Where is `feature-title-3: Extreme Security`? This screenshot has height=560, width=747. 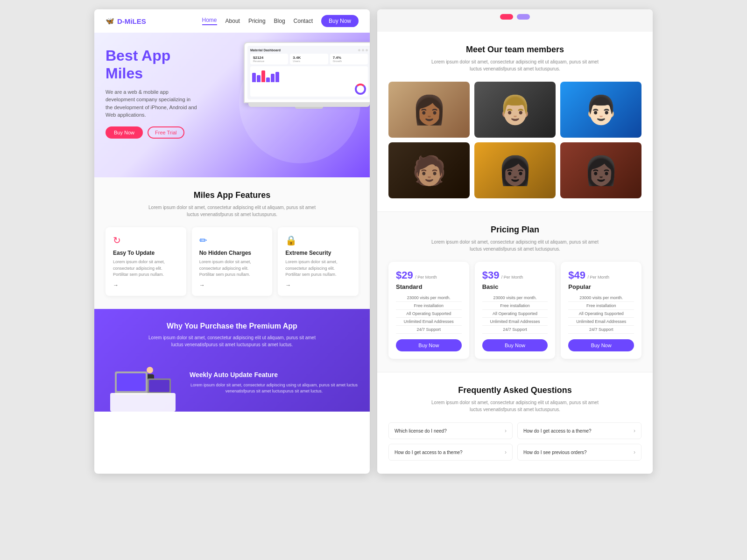
feature-title-3: Extreme Security is located at coordinates (318, 253).